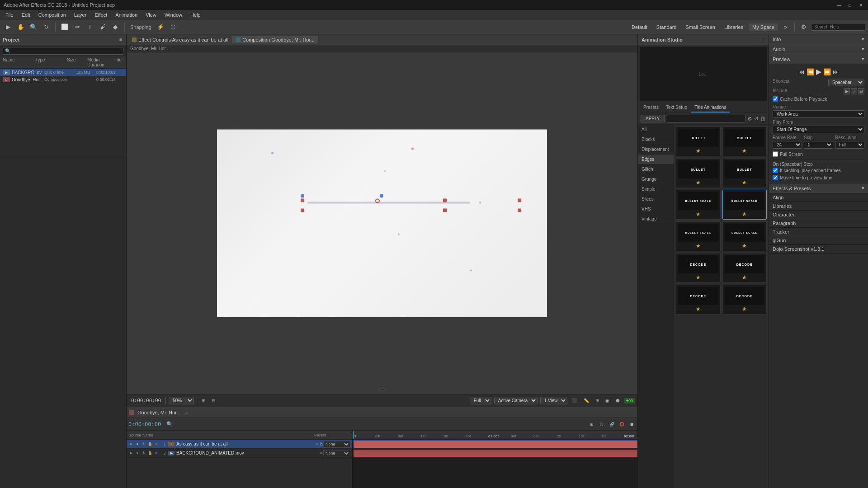  What do you see at coordinates (698, 151) in the screenshot?
I see `preset-star-0: ★` at bounding box center [698, 151].